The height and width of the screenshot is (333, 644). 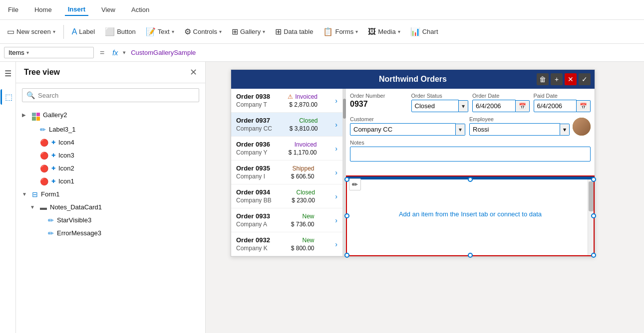 What do you see at coordinates (140, 10) in the screenshot?
I see `menu-action: Action` at bounding box center [140, 10].